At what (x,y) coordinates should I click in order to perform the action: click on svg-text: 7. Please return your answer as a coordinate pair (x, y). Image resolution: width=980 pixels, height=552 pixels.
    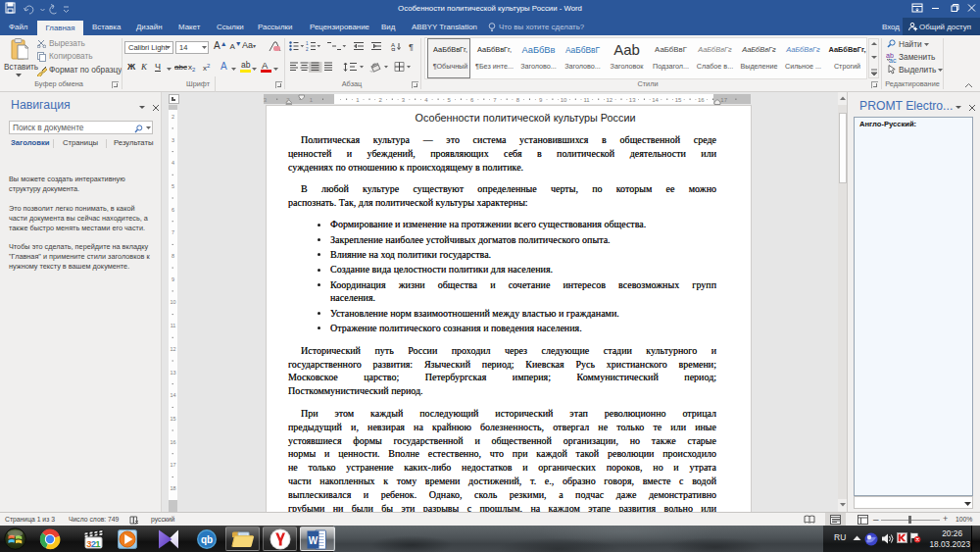
    Looking at the image, I should click on (172, 232).